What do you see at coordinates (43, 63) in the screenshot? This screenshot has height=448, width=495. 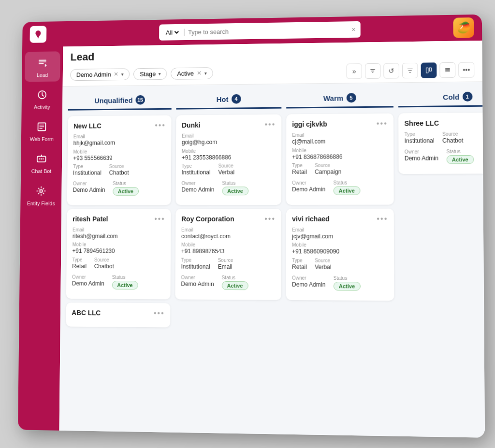 I see `lead-icon` at bounding box center [43, 63].